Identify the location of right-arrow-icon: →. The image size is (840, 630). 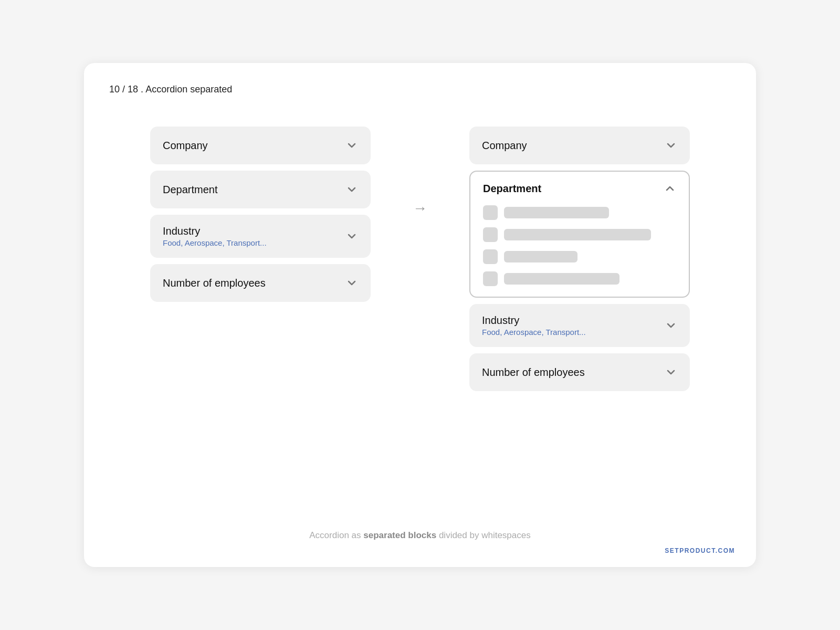
(420, 208).